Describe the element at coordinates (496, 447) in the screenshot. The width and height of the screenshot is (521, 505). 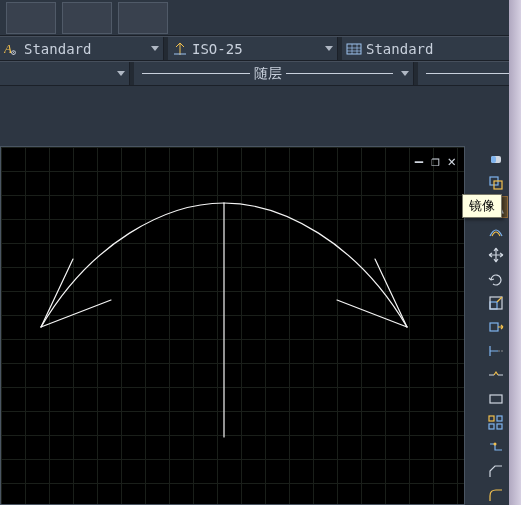
I see `join-tool` at that location.